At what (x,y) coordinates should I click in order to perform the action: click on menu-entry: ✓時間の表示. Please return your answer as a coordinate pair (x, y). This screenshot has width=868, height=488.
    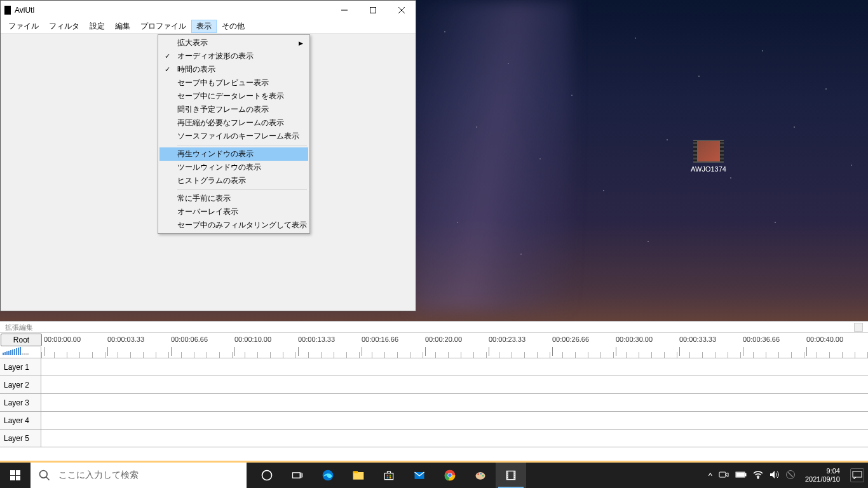
    Looking at the image, I should click on (234, 70).